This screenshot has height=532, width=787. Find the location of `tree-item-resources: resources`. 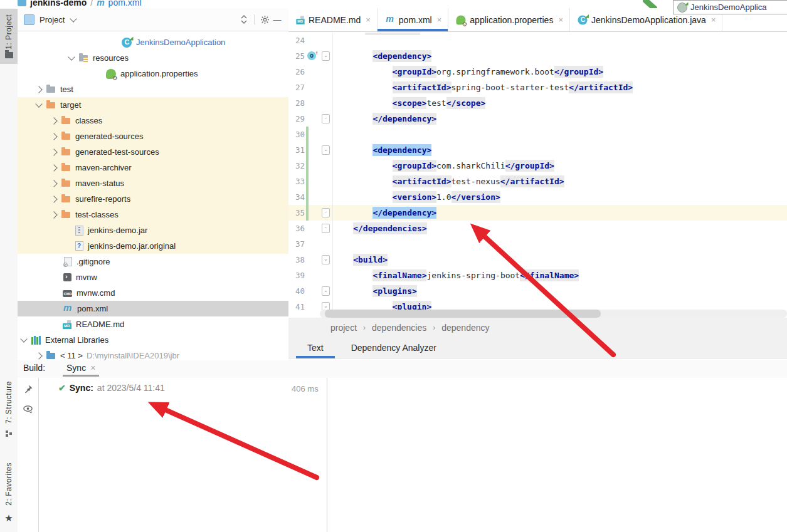

tree-item-resources: resources is located at coordinates (153, 58).